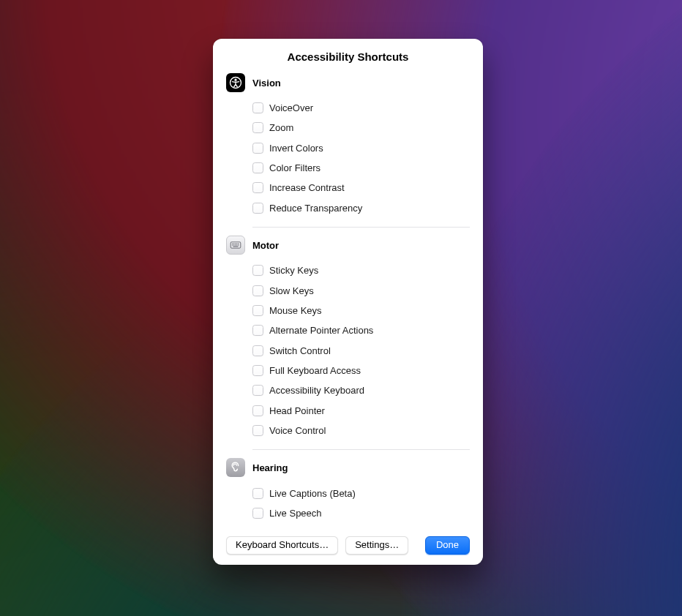 This screenshot has height=616, width=682. I want to click on section-title: Hearing, so click(270, 468).